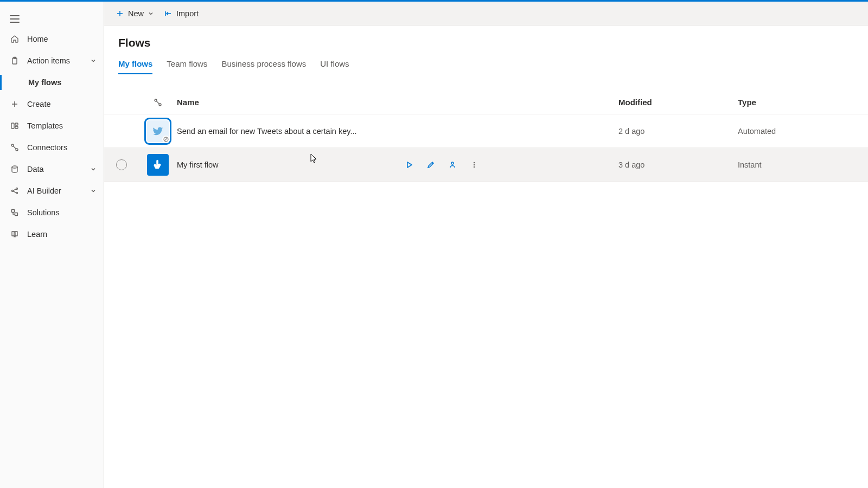  I want to click on clipboard-icon, so click(15, 61).